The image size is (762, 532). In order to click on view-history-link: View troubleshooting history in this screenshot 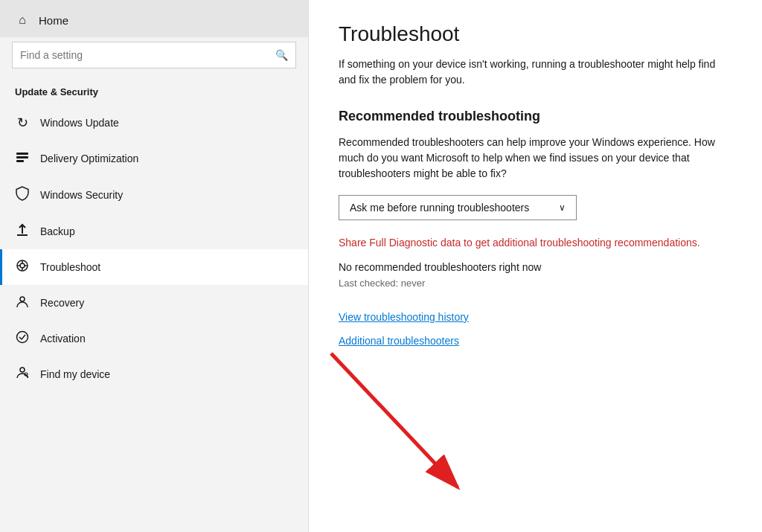, I will do `click(536, 317)`.